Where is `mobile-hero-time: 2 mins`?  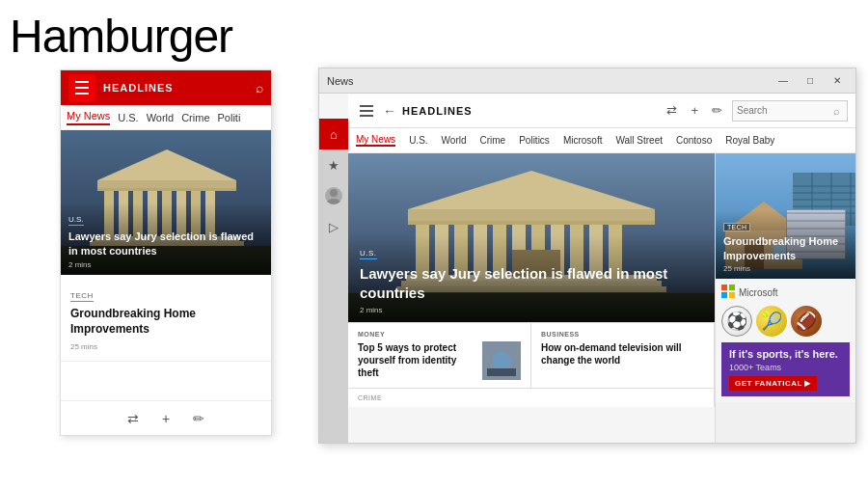 mobile-hero-time: 2 mins is located at coordinates (166, 264).